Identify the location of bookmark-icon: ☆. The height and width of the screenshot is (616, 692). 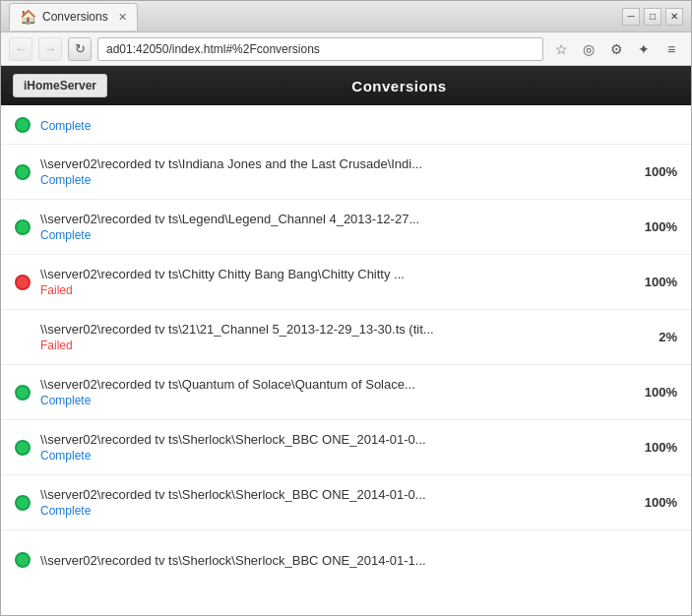
(561, 49).